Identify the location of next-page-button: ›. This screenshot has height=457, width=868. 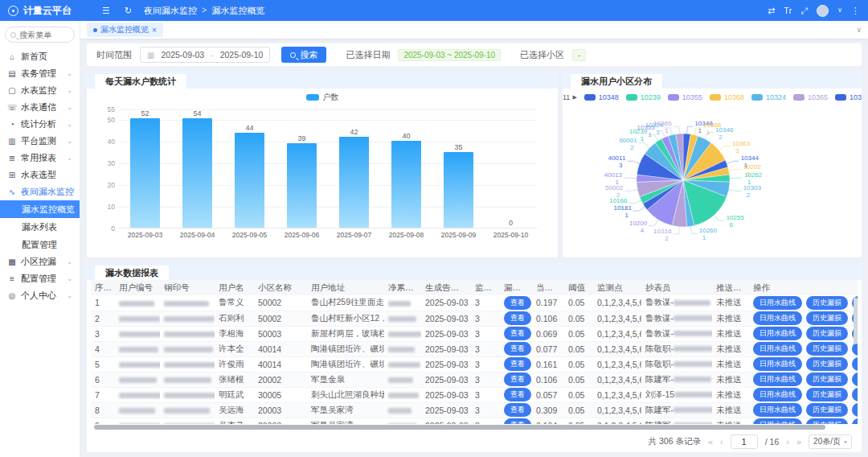
(788, 442).